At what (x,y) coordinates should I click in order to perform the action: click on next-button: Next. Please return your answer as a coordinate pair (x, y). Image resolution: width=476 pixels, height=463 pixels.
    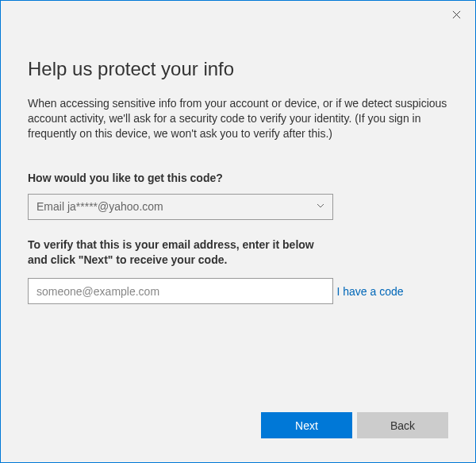
    Looking at the image, I should click on (306, 426).